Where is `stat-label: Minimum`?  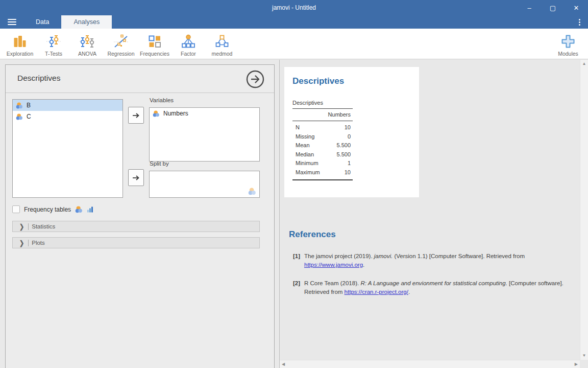 stat-label: Minimum is located at coordinates (307, 164).